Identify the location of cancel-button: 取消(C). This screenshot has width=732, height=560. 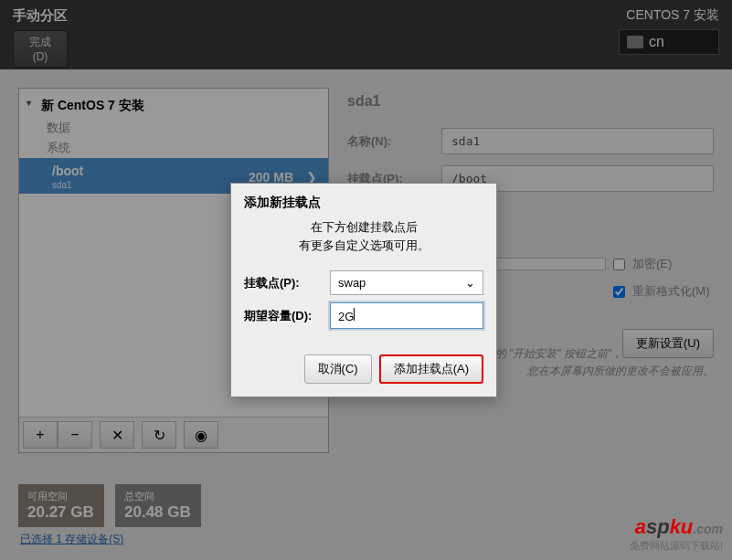
(338, 369).